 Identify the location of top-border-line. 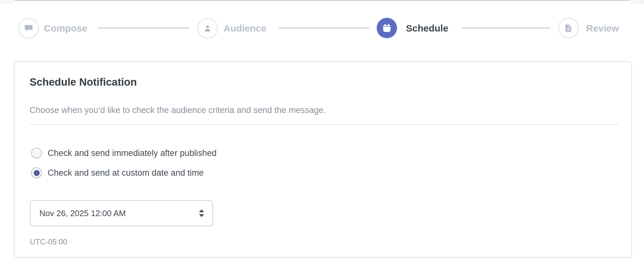
(322, 1).